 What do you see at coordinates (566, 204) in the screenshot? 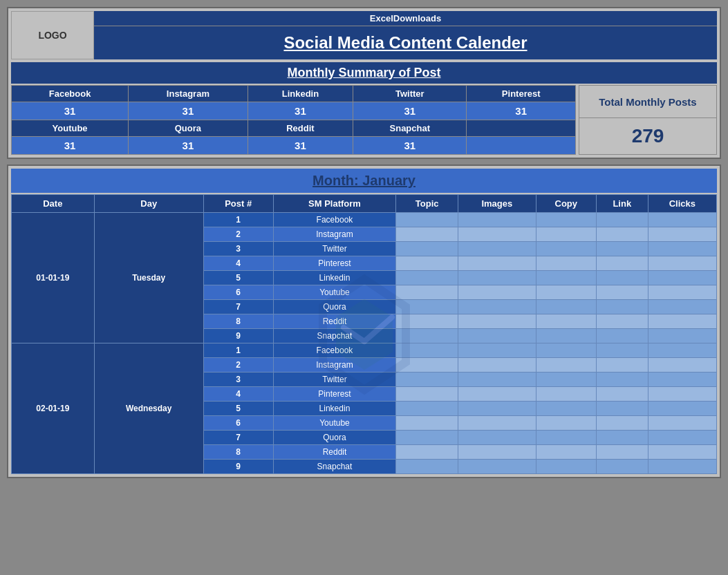
I see `col-copy: Copy` at bounding box center [566, 204].